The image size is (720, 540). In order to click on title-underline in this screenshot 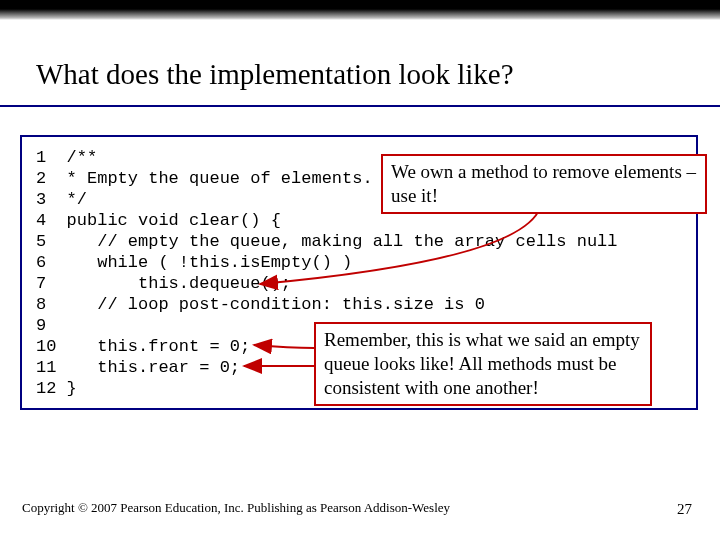, I will do `click(360, 106)`.